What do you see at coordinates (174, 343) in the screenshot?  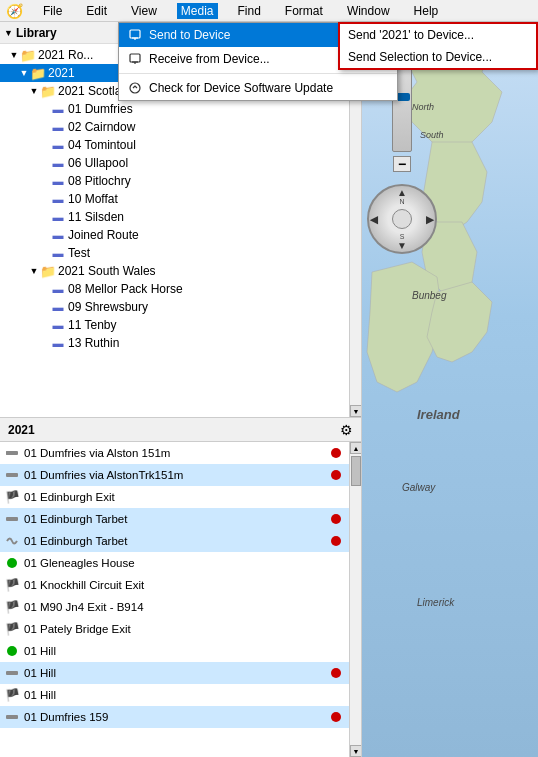 I see `tree-item-13-ruthin: ▬ 13 Ruthin` at bounding box center [174, 343].